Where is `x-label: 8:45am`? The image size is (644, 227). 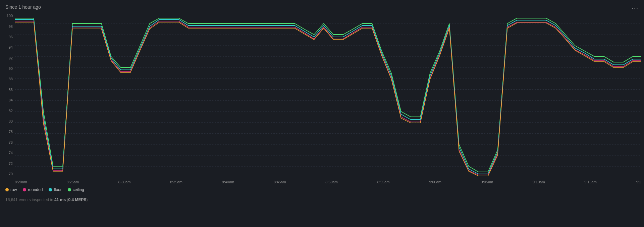 x-label: 8:45am is located at coordinates (280, 182).